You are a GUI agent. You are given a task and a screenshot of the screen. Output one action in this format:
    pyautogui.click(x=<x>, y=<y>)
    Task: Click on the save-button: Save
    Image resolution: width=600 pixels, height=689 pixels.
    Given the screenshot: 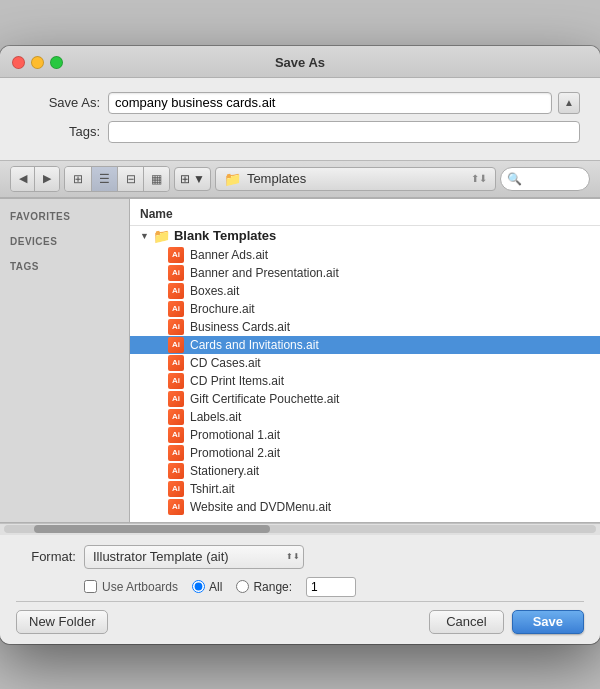 What is the action you would take?
    pyautogui.click(x=548, y=622)
    